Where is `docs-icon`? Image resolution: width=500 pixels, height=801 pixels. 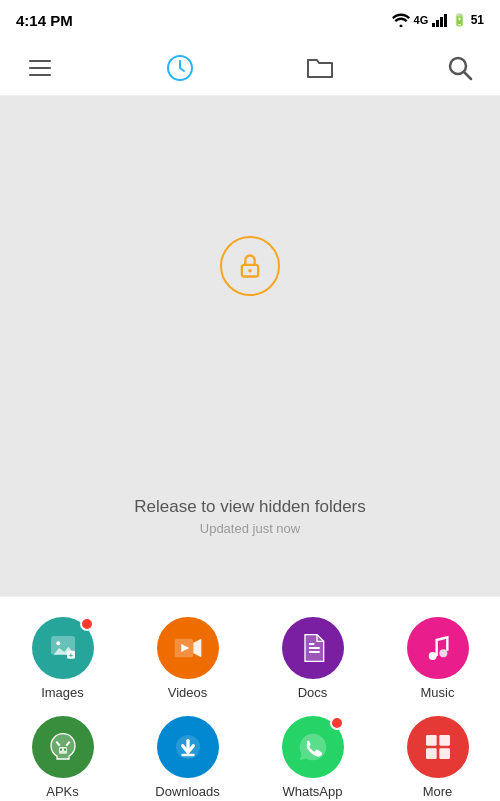 docs-icon is located at coordinates (313, 648).